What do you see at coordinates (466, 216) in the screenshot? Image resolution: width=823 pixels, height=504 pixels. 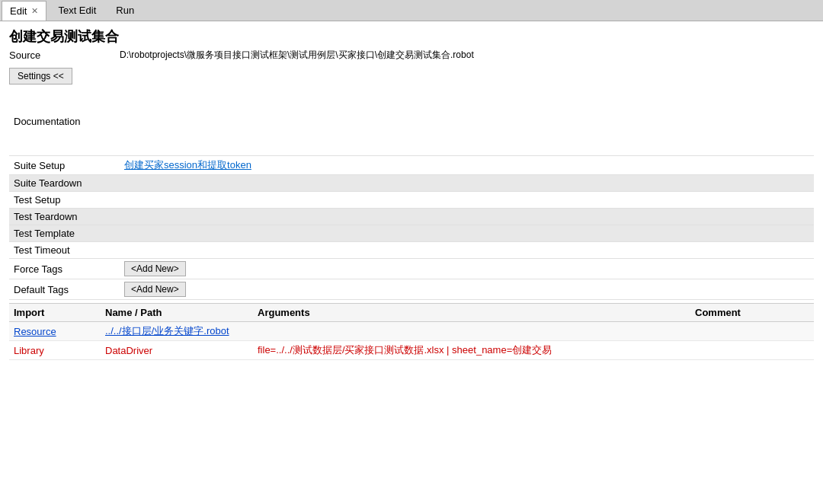 I see `test-teardown-input` at bounding box center [466, 216].